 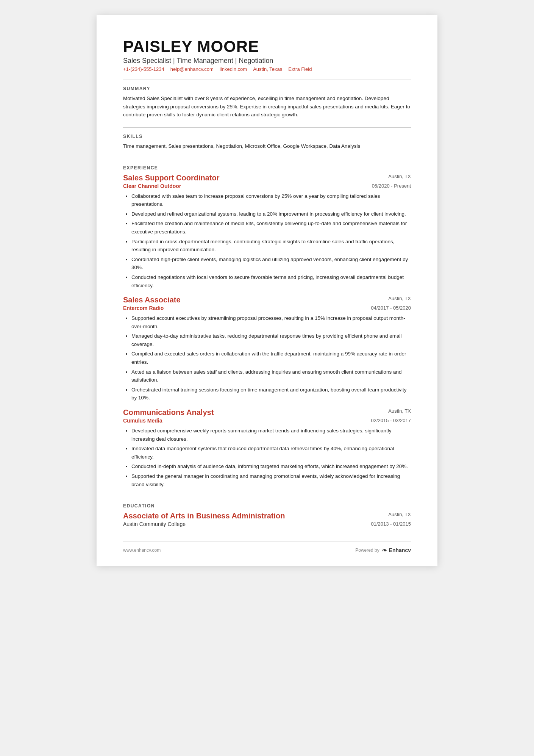 I want to click on job-title-3: Communications Analyst, so click(x=168, y=412).